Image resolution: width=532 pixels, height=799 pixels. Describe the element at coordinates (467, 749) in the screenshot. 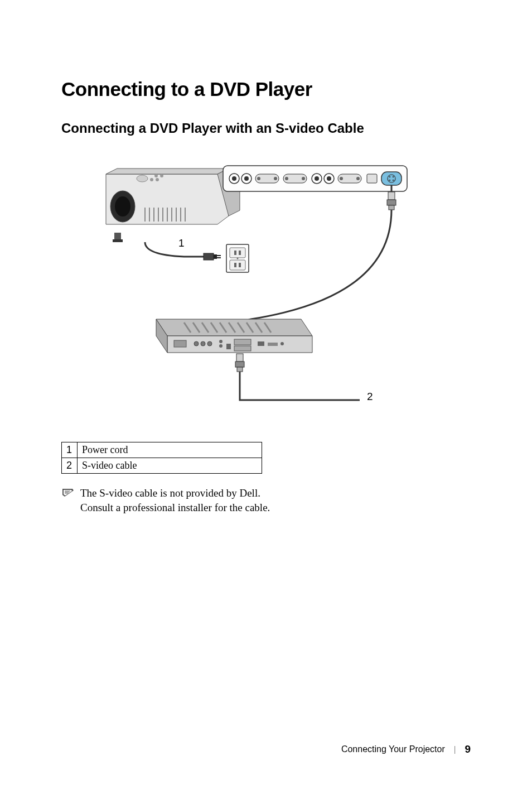

I see `footer-page-number: 9` at that location.